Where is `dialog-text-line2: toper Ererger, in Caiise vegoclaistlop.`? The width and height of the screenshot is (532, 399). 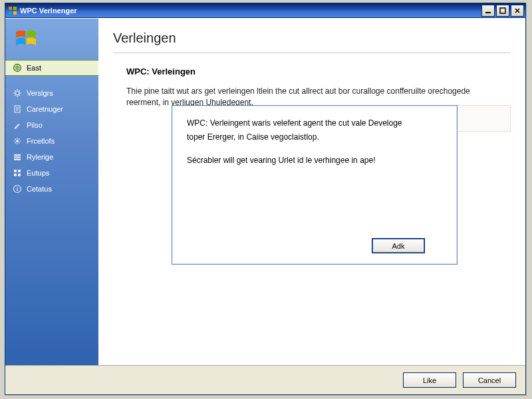 dialog-text-line2: toper Ererger, in Caiise vegoclaistlop. is located at coordinates (315, 137).